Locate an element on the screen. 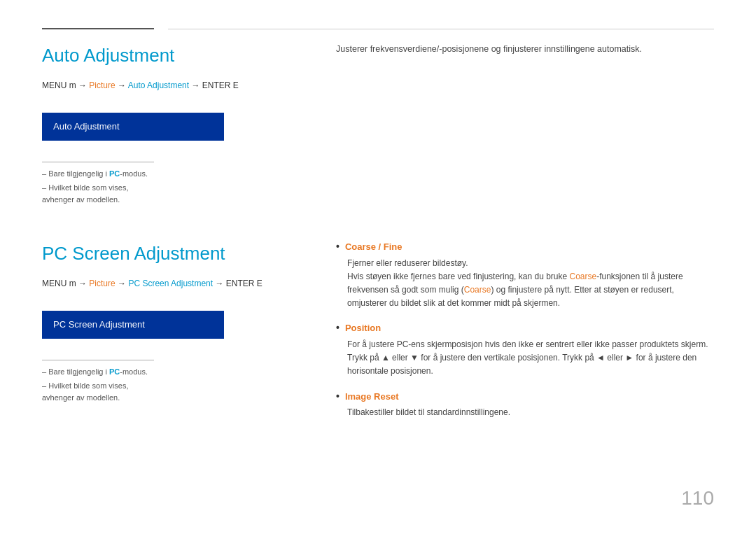 The image size is (756, 534). note2: – Hvilket bilde som vises, avhenger av m… is located at coordinates (98, 193).